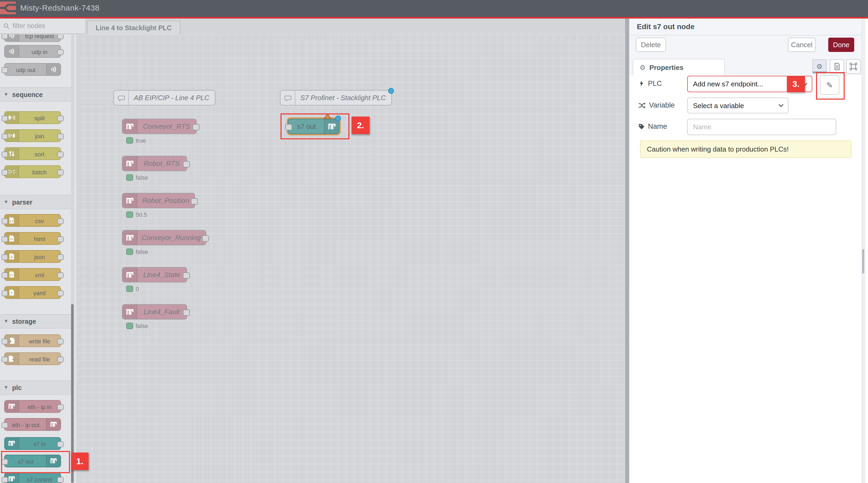 The height and width of the screenshot is (483, 868). Describe the element at coordinates (164, 238) in the screenshot. I see `canvas-node-Conveyor_Running: Conveyor_Running` at that location.